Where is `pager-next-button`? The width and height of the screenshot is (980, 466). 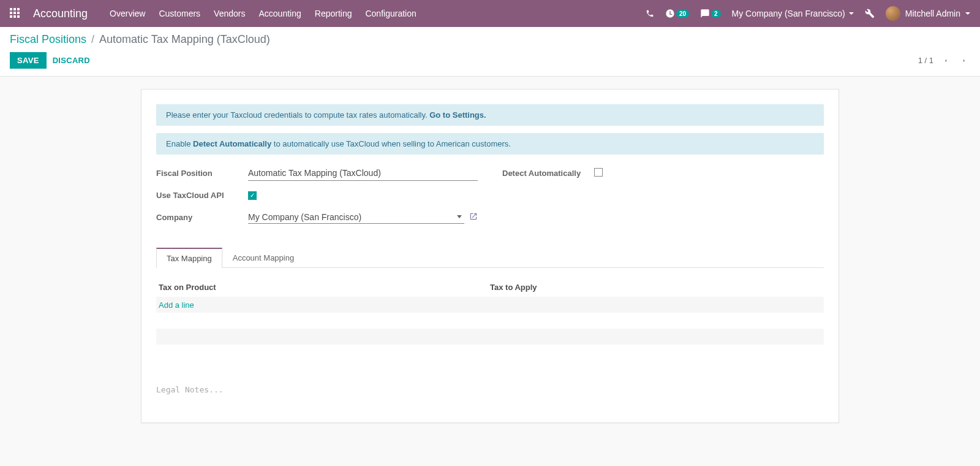
pager-next-button is located at coordinates (964, 61).